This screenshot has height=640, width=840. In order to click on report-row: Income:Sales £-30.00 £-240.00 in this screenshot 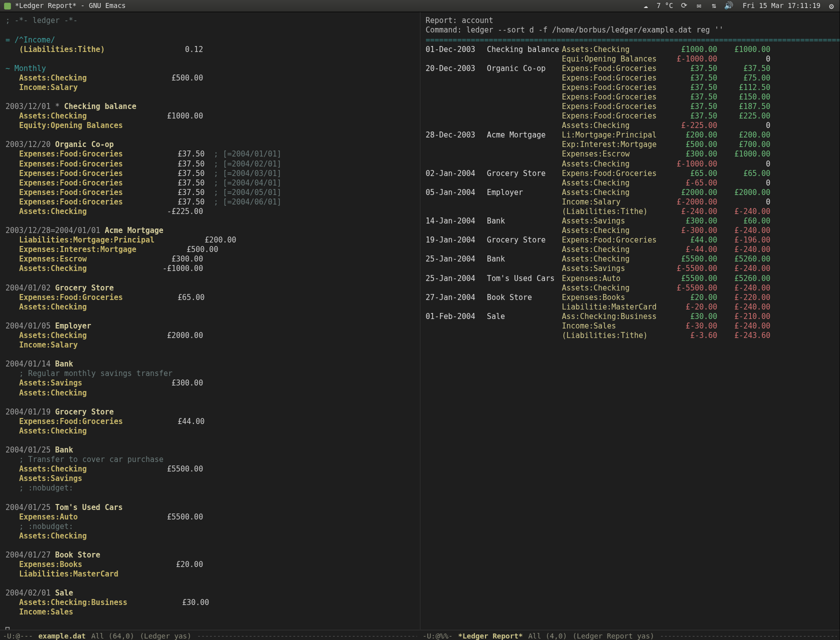, I will do `click(630, 326)`.